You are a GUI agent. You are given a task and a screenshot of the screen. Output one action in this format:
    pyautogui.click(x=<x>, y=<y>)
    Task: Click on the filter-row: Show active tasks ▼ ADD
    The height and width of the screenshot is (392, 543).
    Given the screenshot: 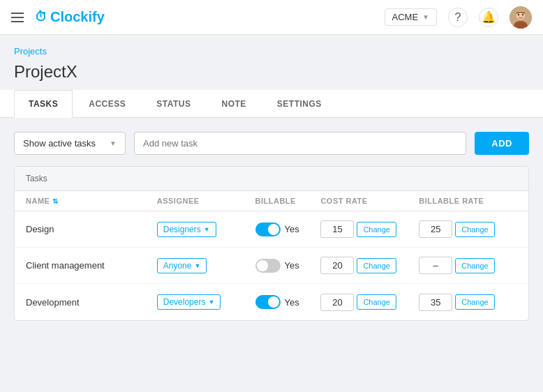 What is the action you would take?
    pyautogui.click(x=272, y=144)
    